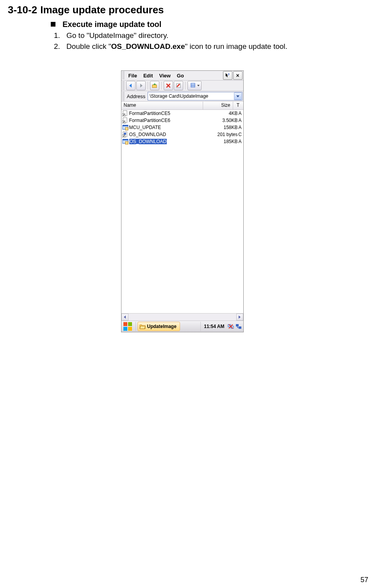 This screenshot has height=588, width=380. What do you see at coordinates (180, 76) in the screenshot?
I see `menu-go: Go` at bounding box center [180, 76].